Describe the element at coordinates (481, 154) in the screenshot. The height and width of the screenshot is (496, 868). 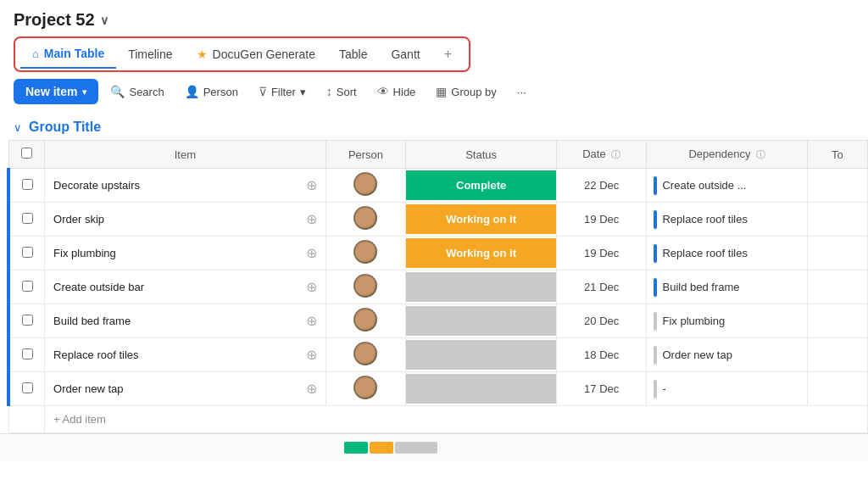
I see `status-column-header: Status` at that location.